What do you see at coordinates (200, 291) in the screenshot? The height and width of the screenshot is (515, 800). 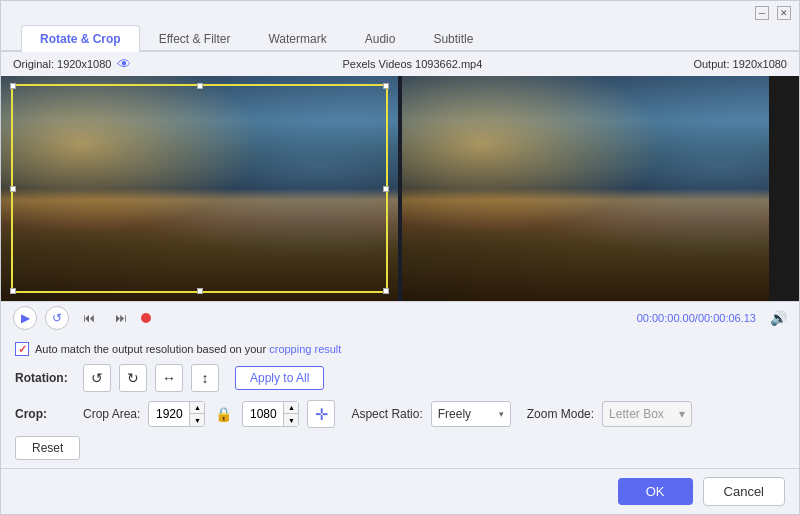 I see `crop-handle-bm` at bounding box center [200, 291].